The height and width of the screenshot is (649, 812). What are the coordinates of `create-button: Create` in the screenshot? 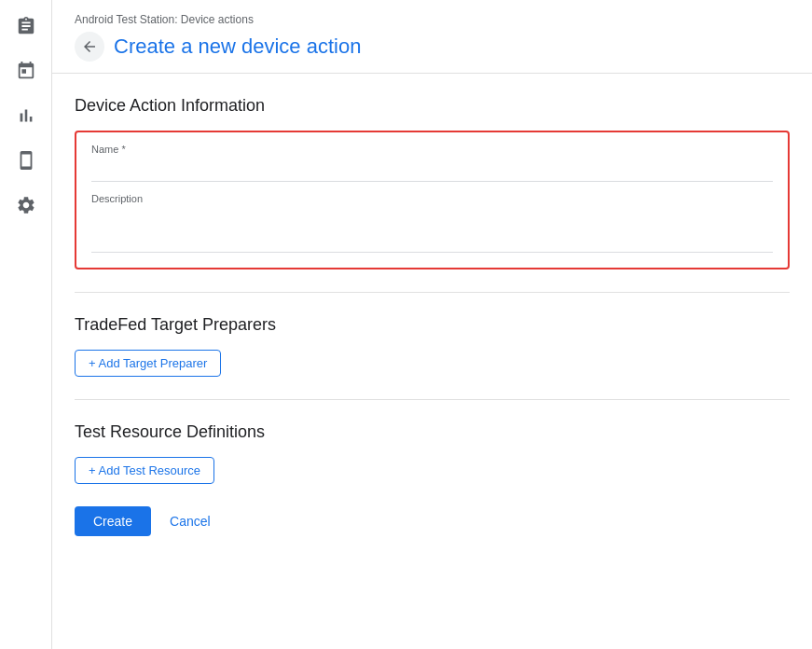 It's located at (113, 521).